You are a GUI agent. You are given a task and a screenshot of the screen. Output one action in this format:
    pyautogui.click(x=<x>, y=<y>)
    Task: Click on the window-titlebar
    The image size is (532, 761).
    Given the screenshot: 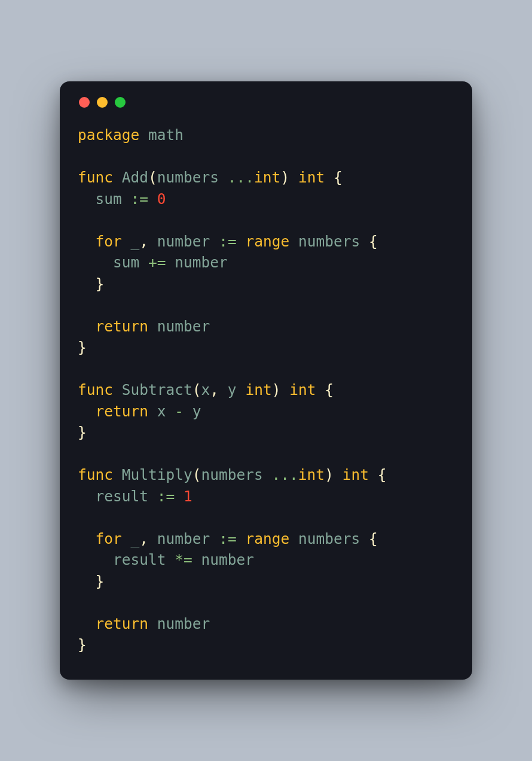 What is the action you would take?
    pyautogui.click(x=267, y=102)
    